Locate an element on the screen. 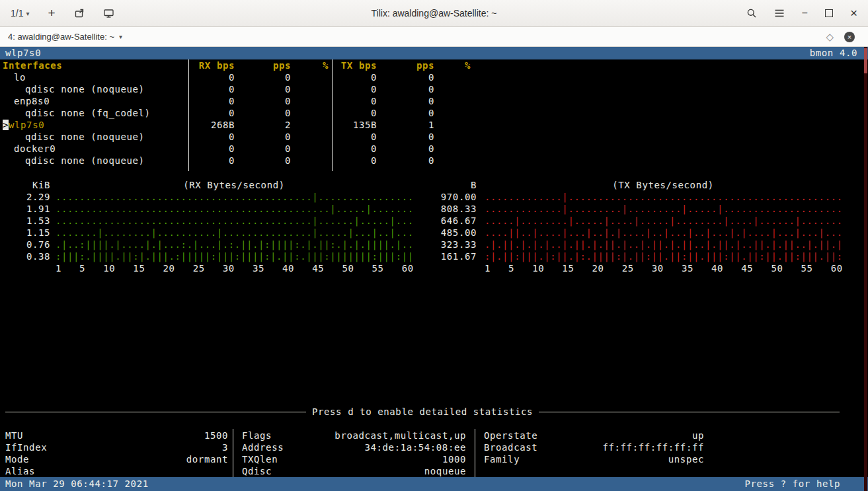 This screenshot has width=868, height=491. graph-row: 808.33.............|.........|.........|… is located at coordinates (434, 209).